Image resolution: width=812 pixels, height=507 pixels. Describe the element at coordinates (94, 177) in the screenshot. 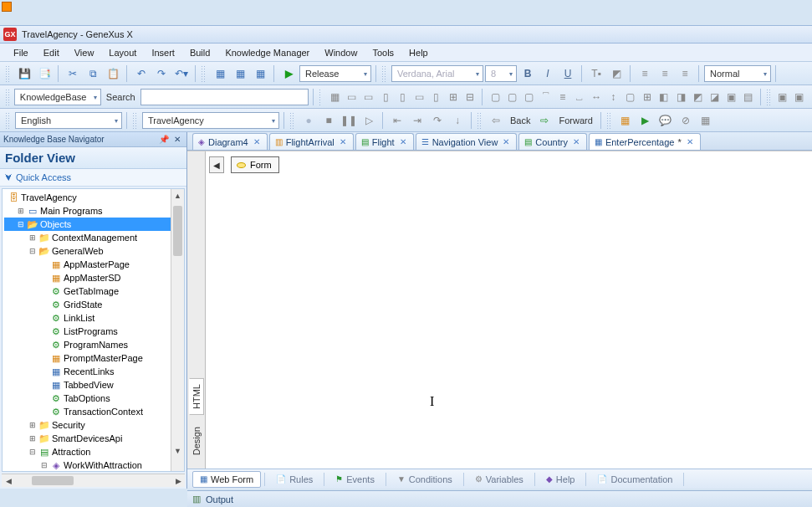

I see `quick-access-toggle: ⮟ Quick Access` at that location.